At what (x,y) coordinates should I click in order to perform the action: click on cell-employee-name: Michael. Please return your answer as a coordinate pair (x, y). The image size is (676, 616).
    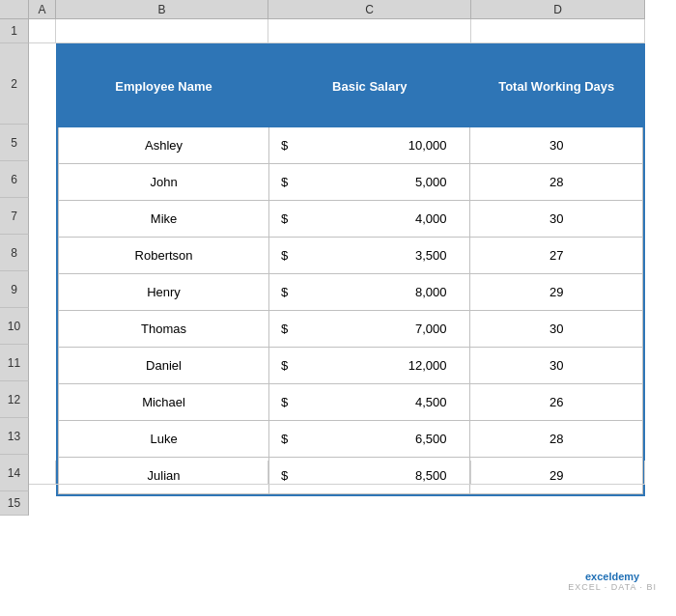
    Looking at the image, I should click on (164, 403).